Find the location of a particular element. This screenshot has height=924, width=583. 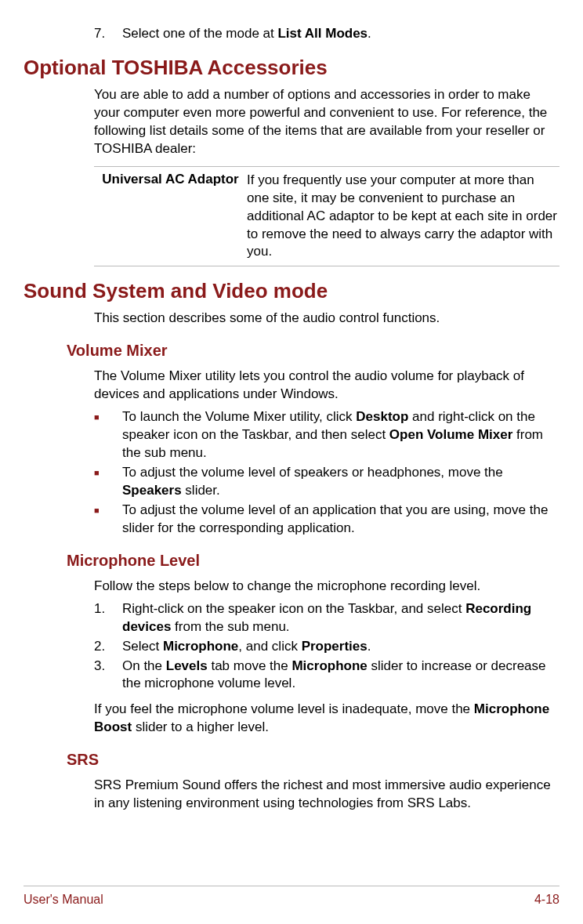

text: from the sub menu. is located at coordinates (230, 627).